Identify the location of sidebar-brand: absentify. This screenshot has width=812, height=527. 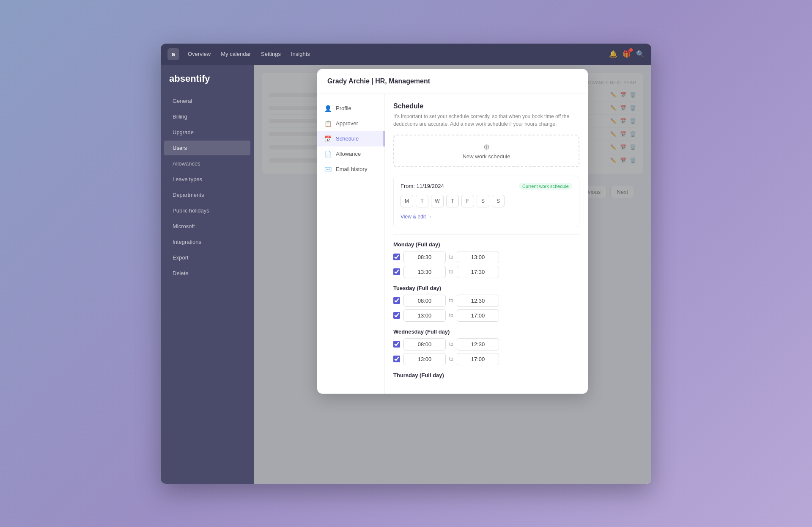
(207, 83).